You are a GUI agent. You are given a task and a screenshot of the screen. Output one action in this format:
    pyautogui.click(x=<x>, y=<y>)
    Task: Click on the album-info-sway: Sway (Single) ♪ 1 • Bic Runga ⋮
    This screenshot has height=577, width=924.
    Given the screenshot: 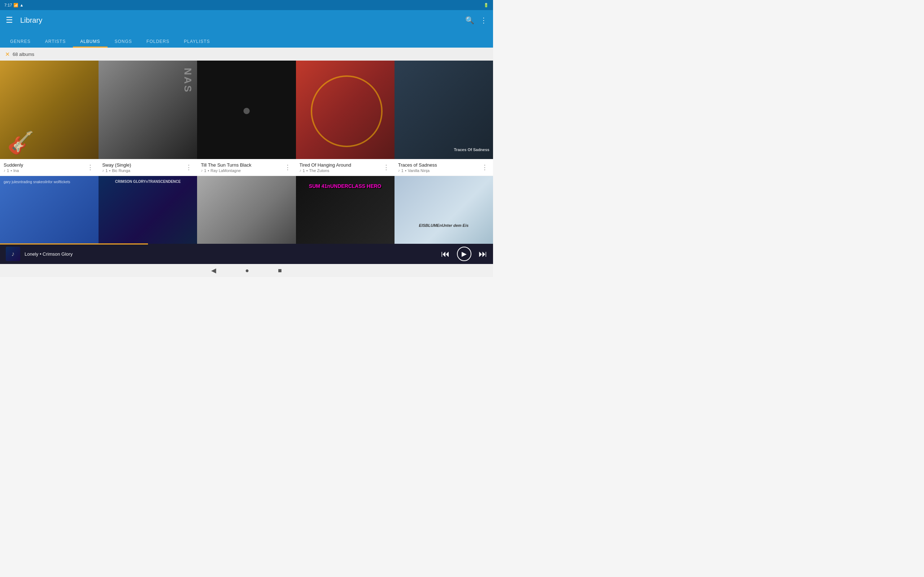 What is the action you would take?
    pyautogui.click(x=148, y=167)
    